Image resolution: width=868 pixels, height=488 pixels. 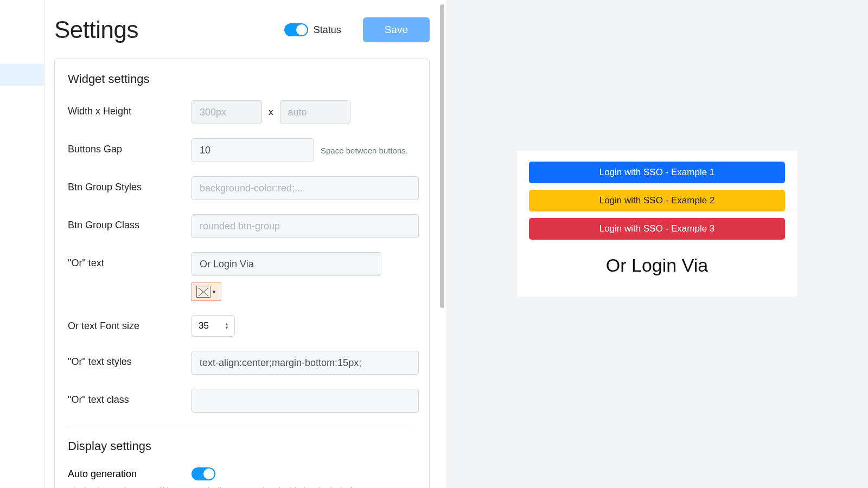 I want to click on width-input, so click(x=227, y=112).